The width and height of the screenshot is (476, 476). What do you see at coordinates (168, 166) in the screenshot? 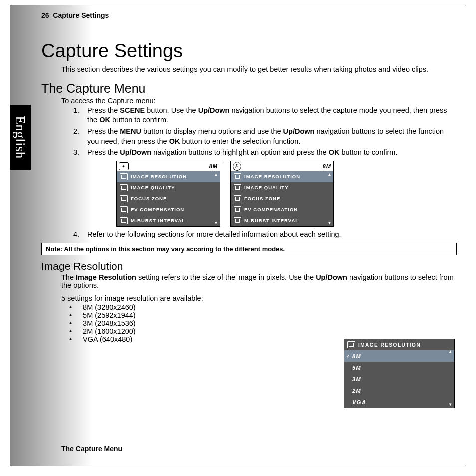
I see `panel-header: ● 8M` at bounding box center [168, 166].